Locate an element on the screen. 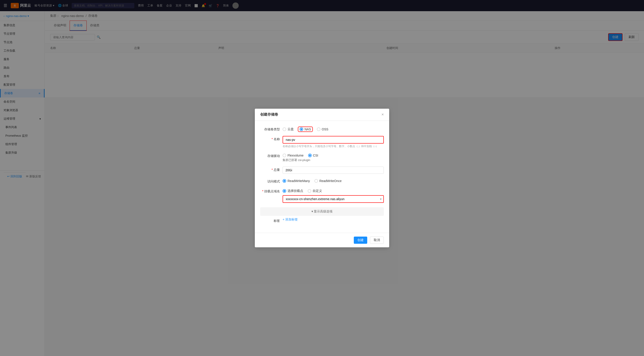  rwo-radio is located at coordinates (316, 181).